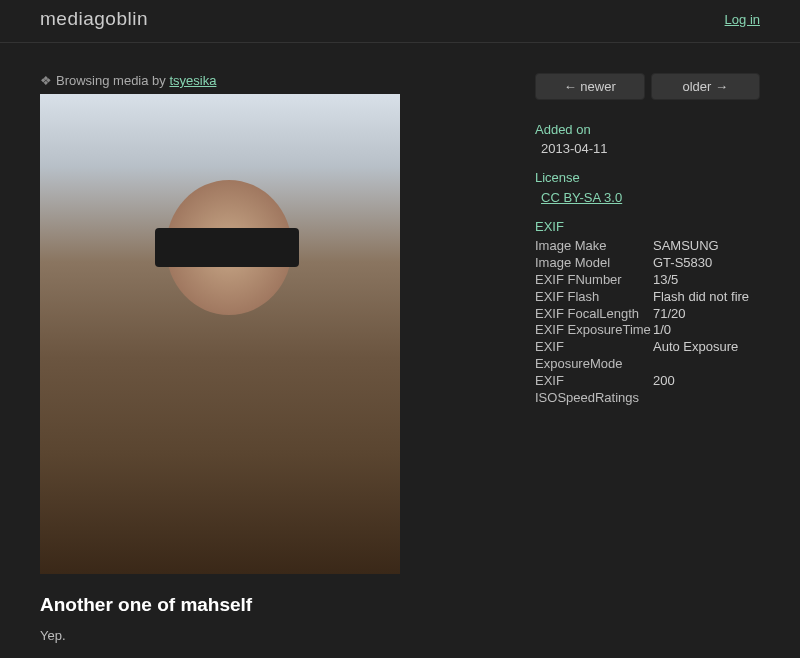 The height and width of the screenshot is (658, 800). I want to click on exif-key: Image Model, so click(594, 264).